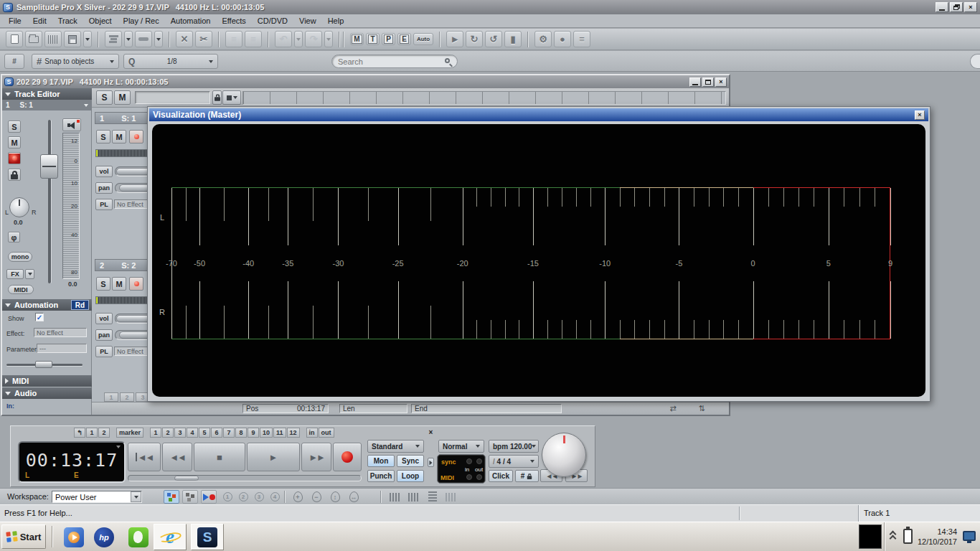 The image size is (980, 551). I want to click on play-record-button, so click(209, 496).